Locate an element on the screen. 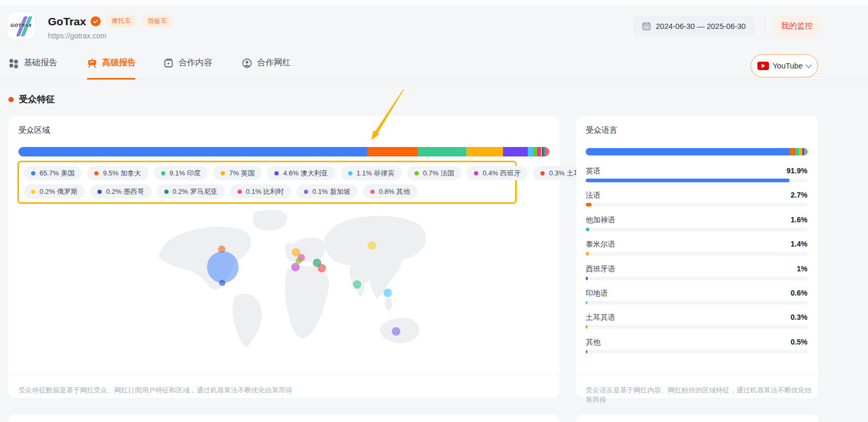  map-bubble-印度 is located at coordinates (357, 284).